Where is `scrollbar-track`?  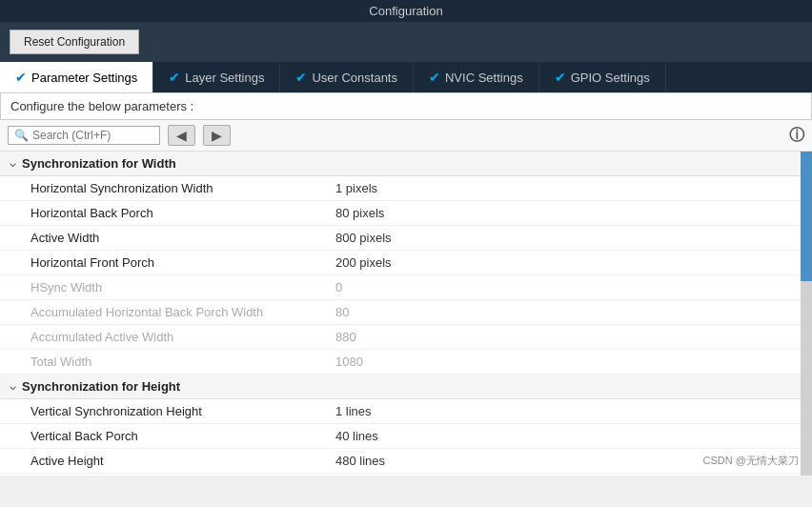
scrollbar-track is located at coordinates (806, 314).